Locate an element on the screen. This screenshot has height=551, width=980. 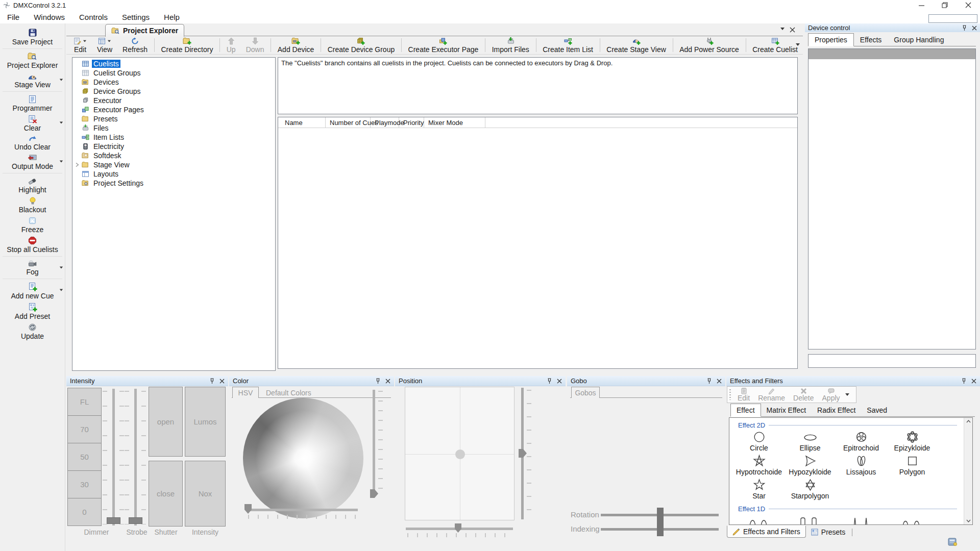
intensity-preset-0: 0 is located at coordinates (85, 512).